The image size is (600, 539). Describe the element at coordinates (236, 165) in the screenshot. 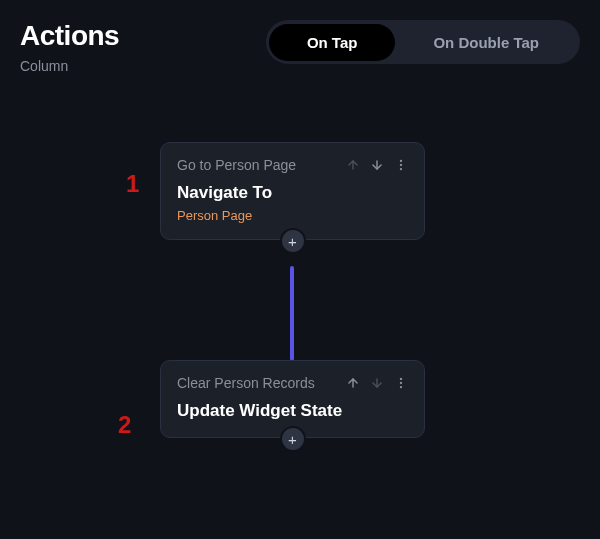

I see `node-label: Go to Person Page` at that location.